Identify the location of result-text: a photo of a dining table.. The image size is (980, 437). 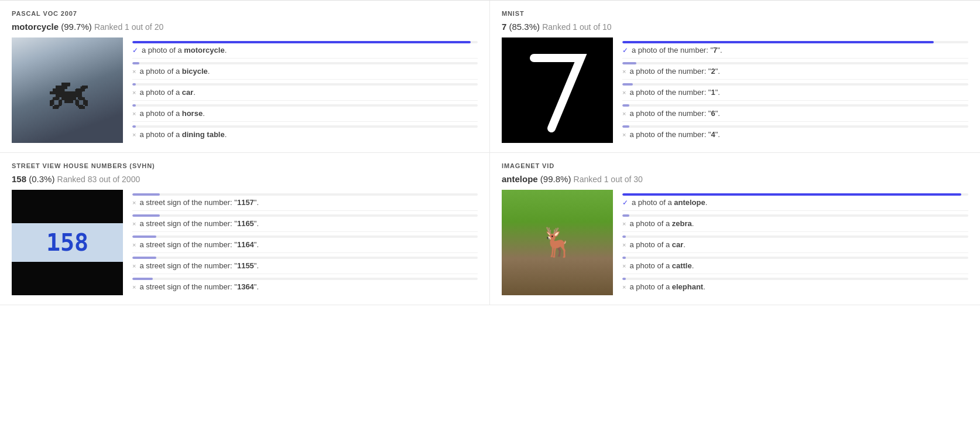
(183, 135).